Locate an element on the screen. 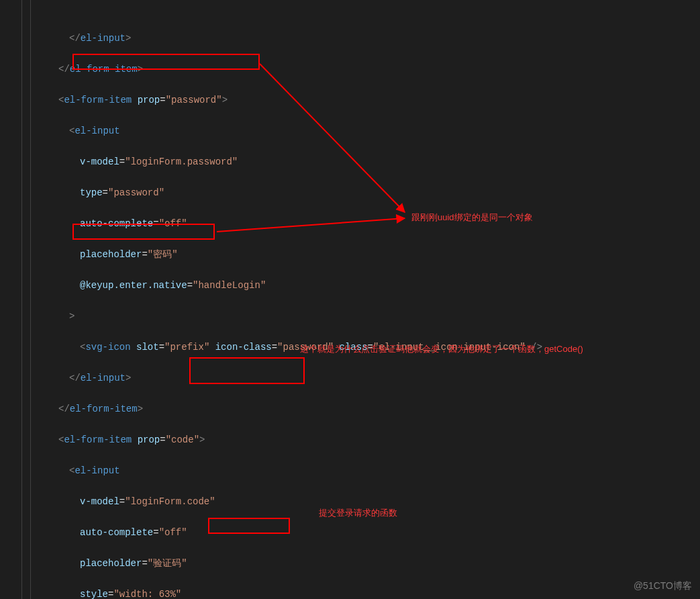 This screenshot has height=599, width=700. code-line: placeholder="密码" is located at coordinates (368, 255).